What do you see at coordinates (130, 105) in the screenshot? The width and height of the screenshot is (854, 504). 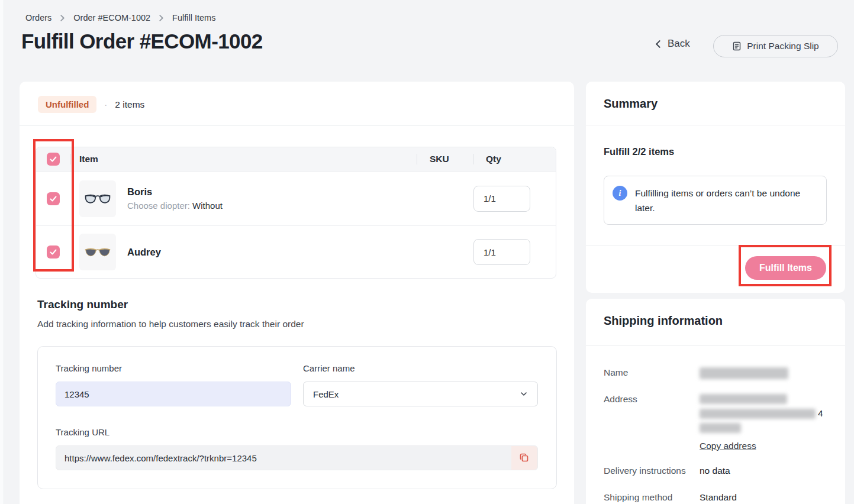 I see `items-count: 2 items` at bounding box center [130, 105].